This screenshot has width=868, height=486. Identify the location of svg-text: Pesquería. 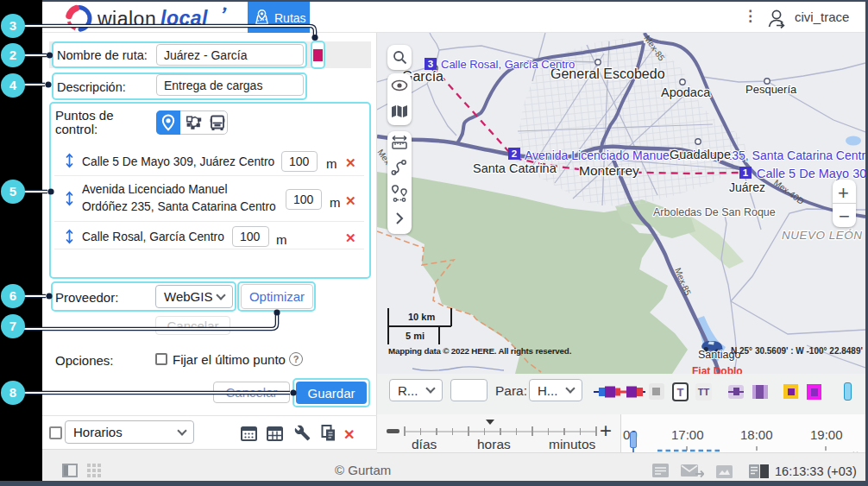
(771, 90).